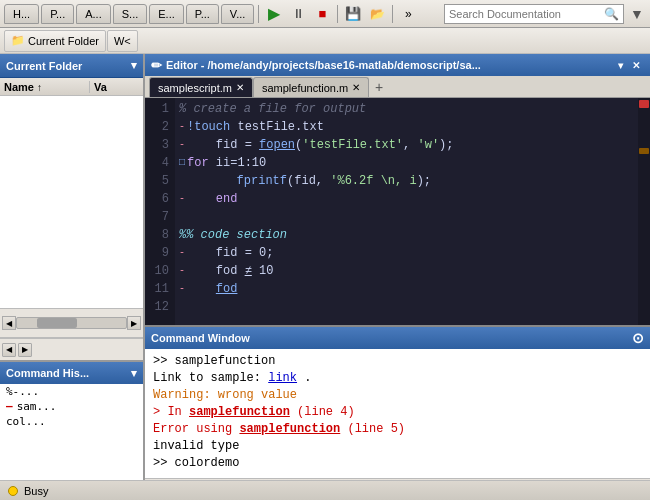  I want to click on code-line-9: - fid = 0;, so click(406, 253).